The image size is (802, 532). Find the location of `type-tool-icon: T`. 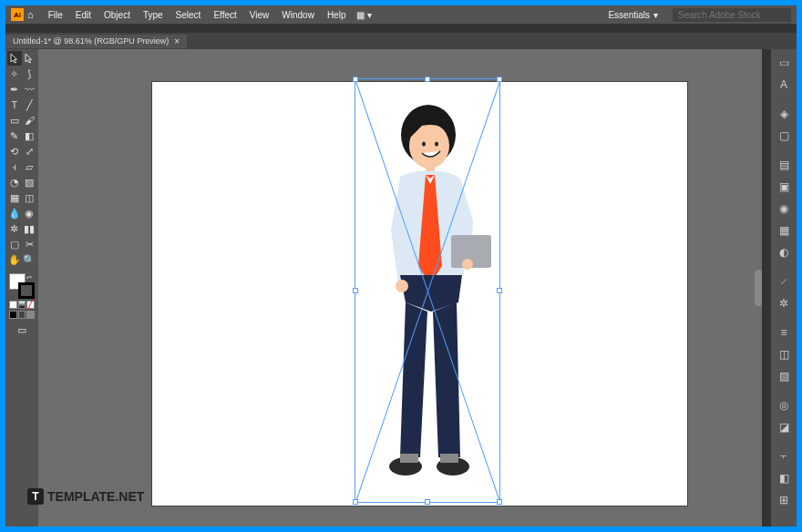

type-tool-icon: T is located at coordinates (15, 105).